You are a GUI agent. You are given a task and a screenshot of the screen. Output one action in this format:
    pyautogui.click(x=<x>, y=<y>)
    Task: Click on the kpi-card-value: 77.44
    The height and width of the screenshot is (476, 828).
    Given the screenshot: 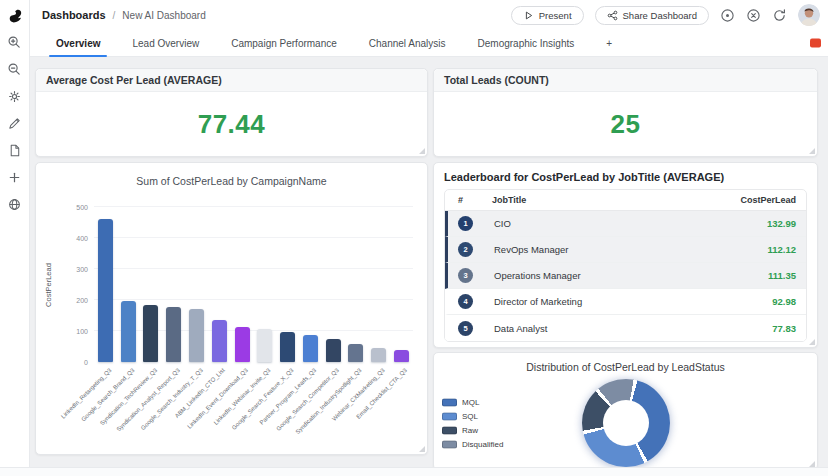 What is the action you would take?
    pyautogui.click(x=232, y=124)
    